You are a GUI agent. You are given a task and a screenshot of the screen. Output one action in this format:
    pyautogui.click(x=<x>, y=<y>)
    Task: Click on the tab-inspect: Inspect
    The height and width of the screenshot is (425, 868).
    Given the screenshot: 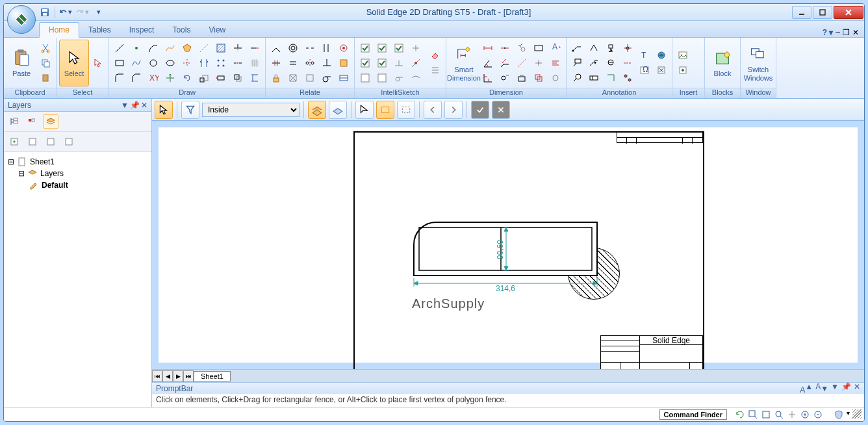 What is the action you would take?
    pyautogui.click(x=142, y=30)
    